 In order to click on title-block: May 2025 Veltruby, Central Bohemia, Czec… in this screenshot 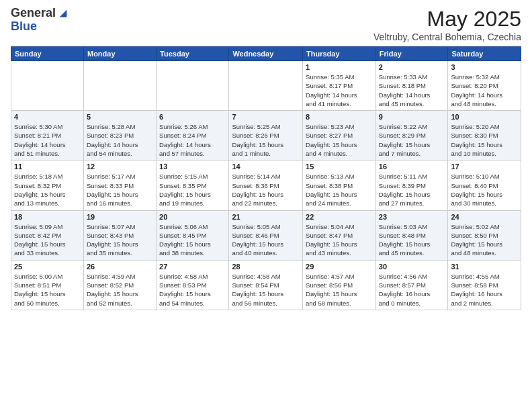, I will do `click(447, 24)`.